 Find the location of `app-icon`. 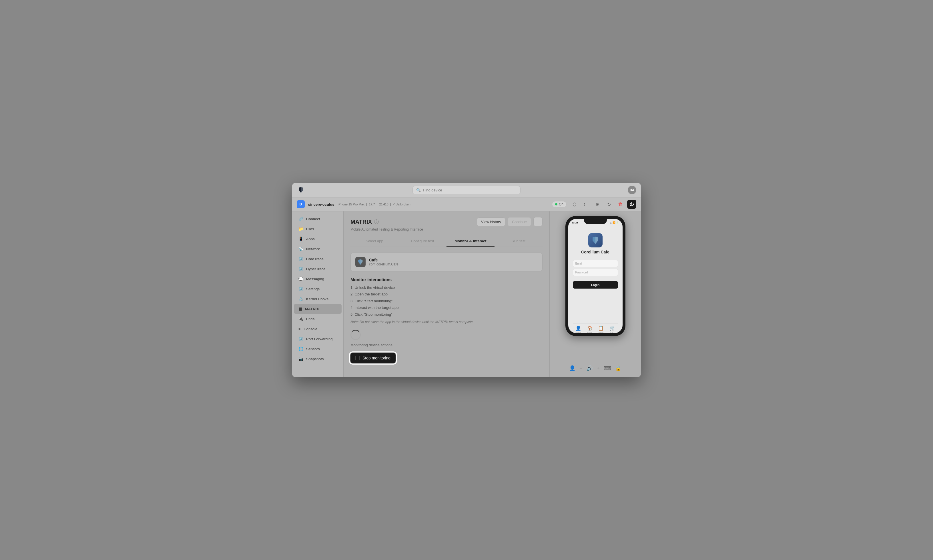

app-icon is located at coordinates (360, 262).